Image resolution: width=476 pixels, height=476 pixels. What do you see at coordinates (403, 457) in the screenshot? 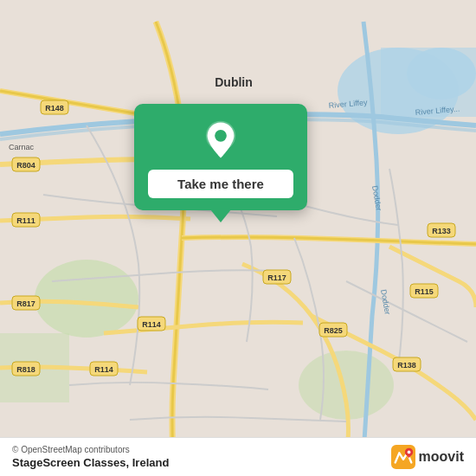
I see `moovit-brand-icon` at bounding box center [403, 457].